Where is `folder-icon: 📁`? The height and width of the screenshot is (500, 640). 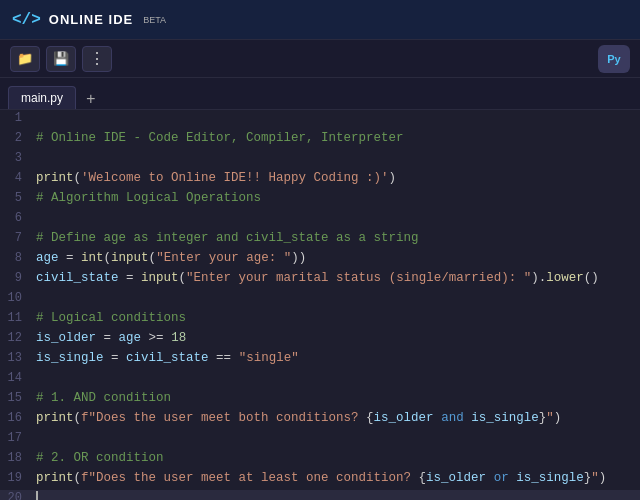 folder-icon: 📁 is located at coordinates (25, 59).